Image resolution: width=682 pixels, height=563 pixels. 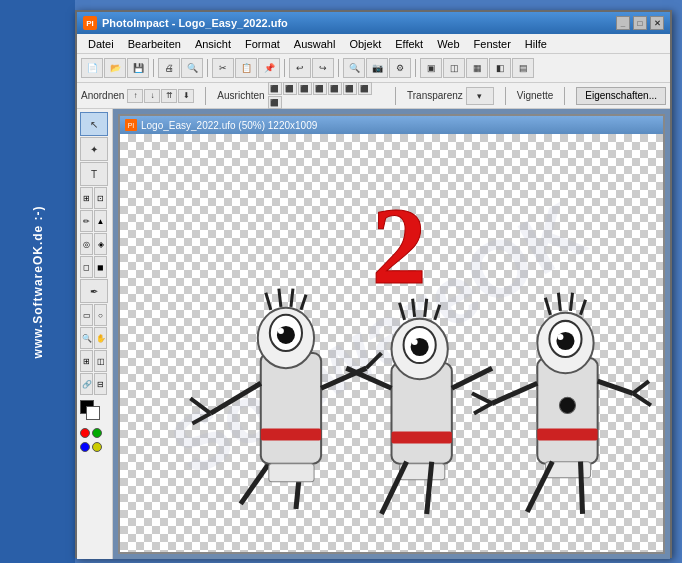 I want to click on transparency-dropdown: ▾, so click(x=480, y=96).